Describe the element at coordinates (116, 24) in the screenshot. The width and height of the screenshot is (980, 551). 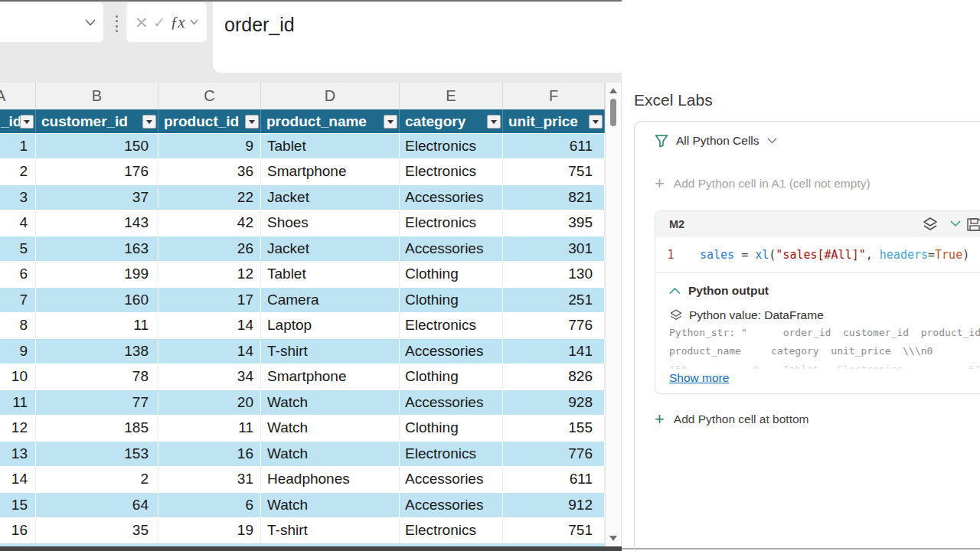
I see `drag-handle` at that location.